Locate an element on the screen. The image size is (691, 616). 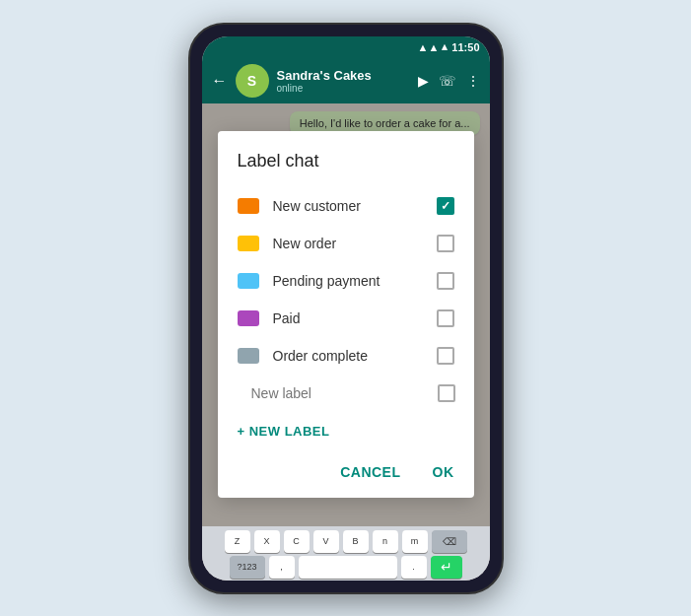
key-space is located at coordinates (348, 568).